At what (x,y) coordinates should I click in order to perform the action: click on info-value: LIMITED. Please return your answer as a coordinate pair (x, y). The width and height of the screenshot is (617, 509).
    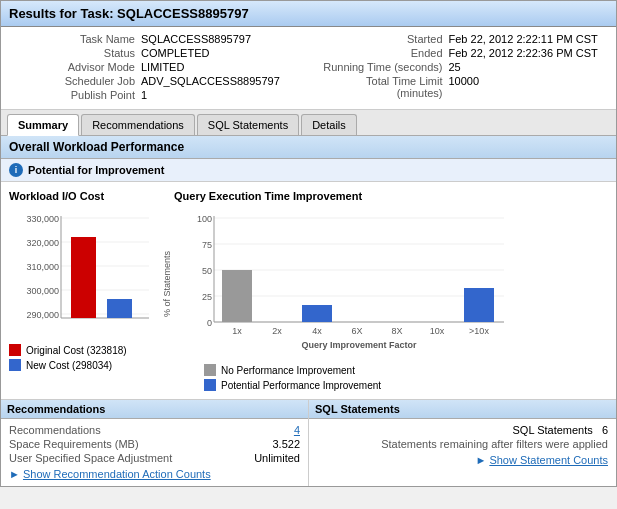
    Looking at the image, I should click on (162, 67).